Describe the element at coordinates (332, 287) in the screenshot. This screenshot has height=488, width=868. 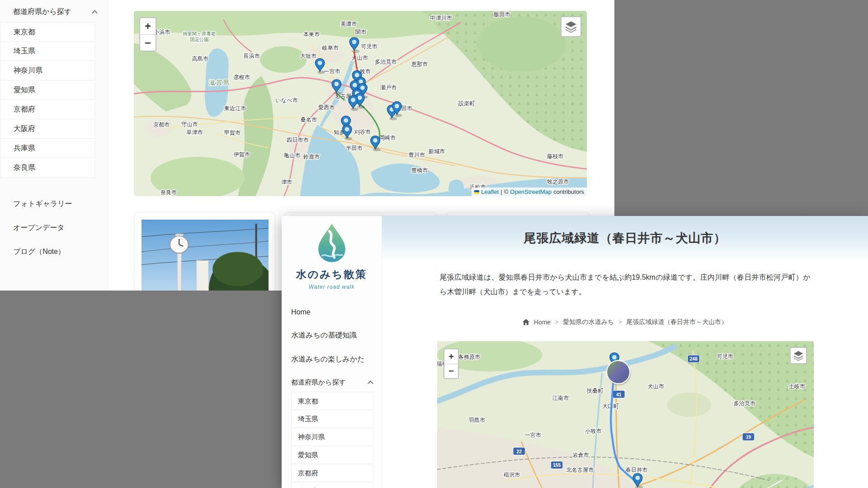
I see `site-subtitle: Water road walk` at that location.